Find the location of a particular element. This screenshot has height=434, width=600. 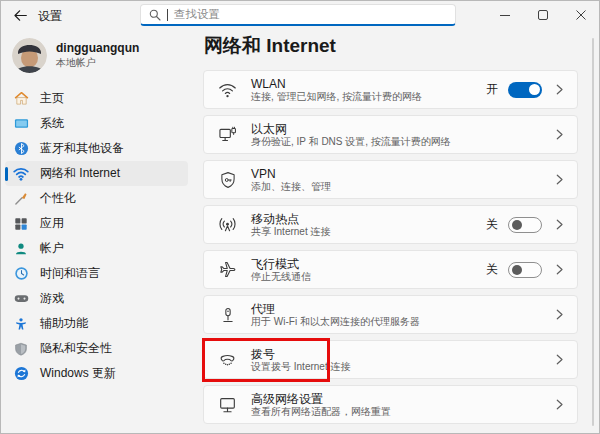

sidebar-item-label: 隐私和安全性 is located at coordinates (76, 348).